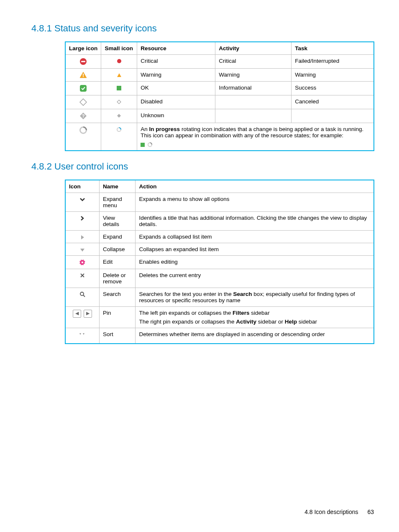  I want to click on section-heading-482: 4.8.2 User control icons, so click(202, 167).